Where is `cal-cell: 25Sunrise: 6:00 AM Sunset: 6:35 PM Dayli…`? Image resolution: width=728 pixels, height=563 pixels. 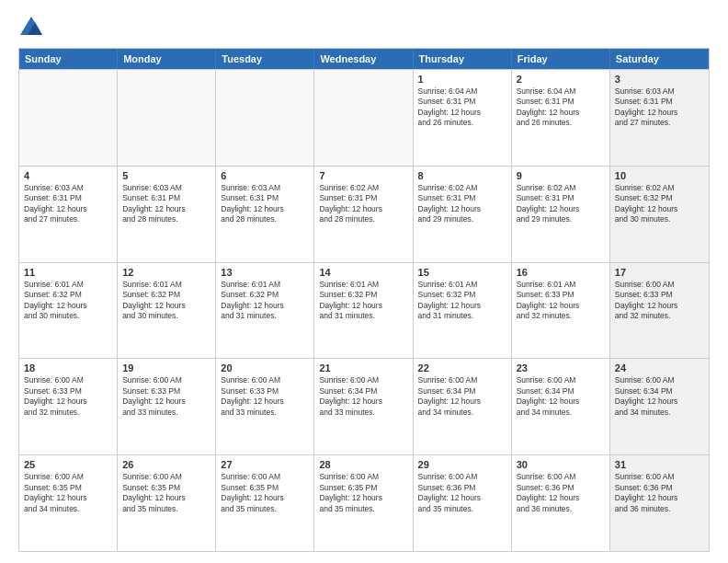
cal-cell: 25Sunrise: 6:00 AM Sunset: 6:35 PM Dayli… is located at coordinates (68, 503).